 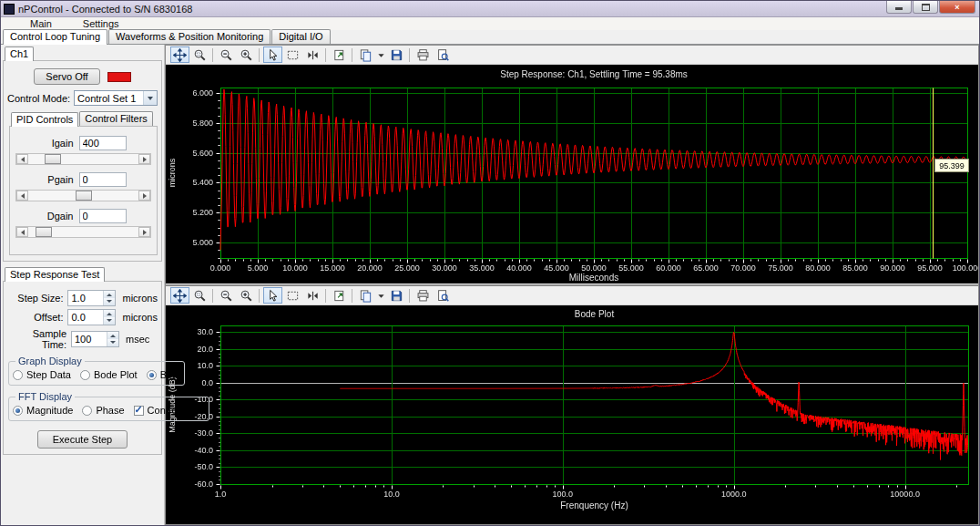 What do you see at coordinates (89, 339) in the screenshot?
I see `sample-time-value` at bounding box center [89, 339].